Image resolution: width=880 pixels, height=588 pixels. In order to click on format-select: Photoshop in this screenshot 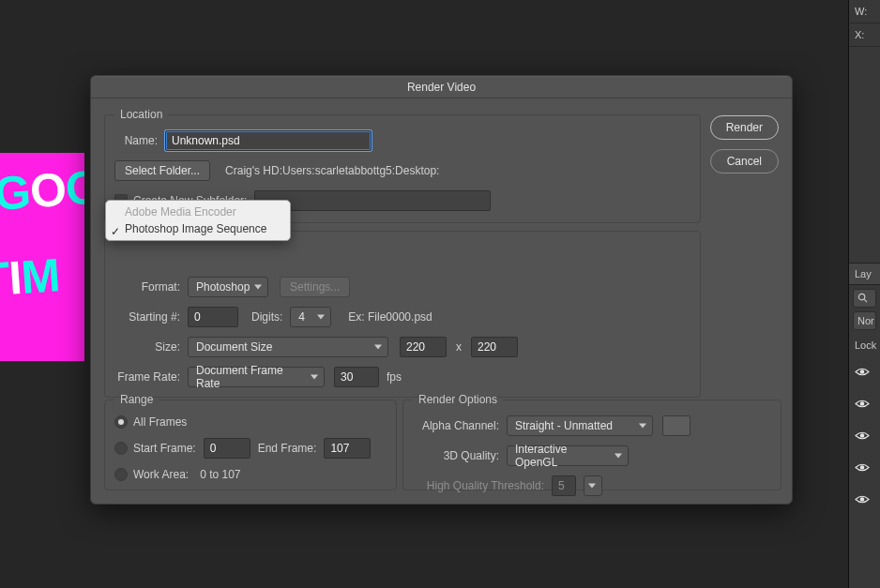, I will do `click(228, 287)`.